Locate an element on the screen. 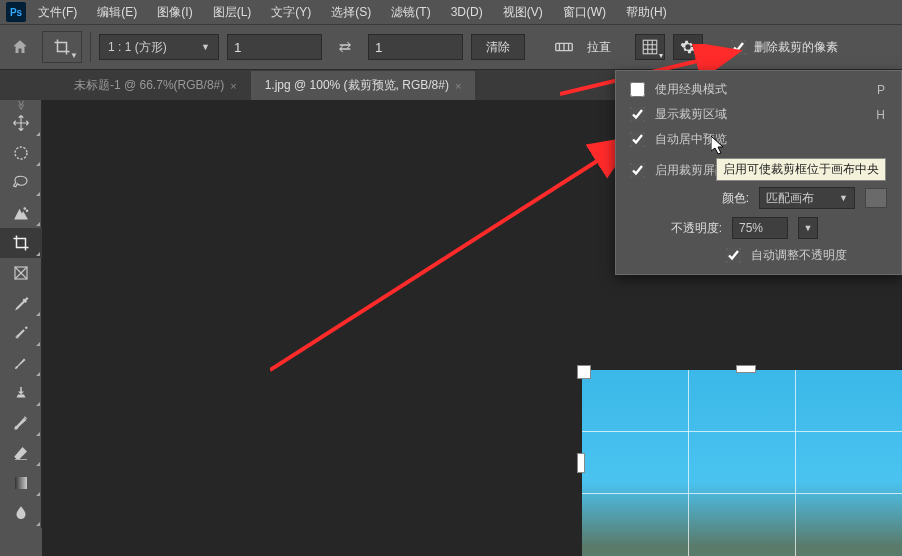  crop-preview-image is located at coordinates (742, 463).